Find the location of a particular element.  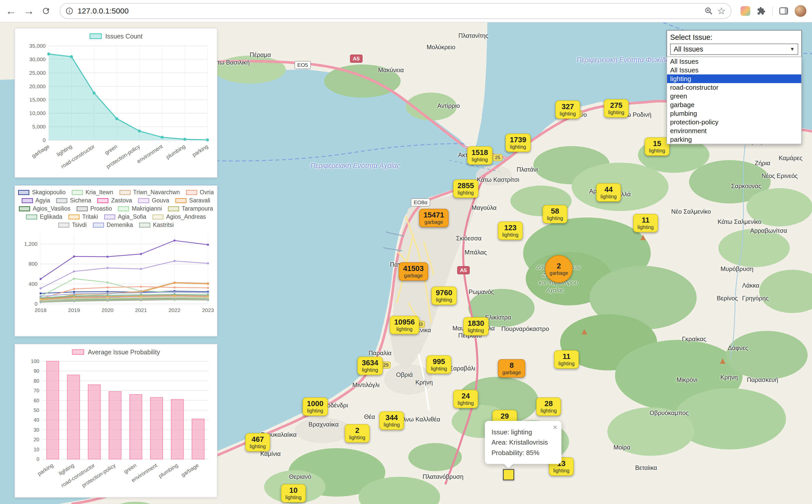

profile-avatar is located at coordinates (801, 11).